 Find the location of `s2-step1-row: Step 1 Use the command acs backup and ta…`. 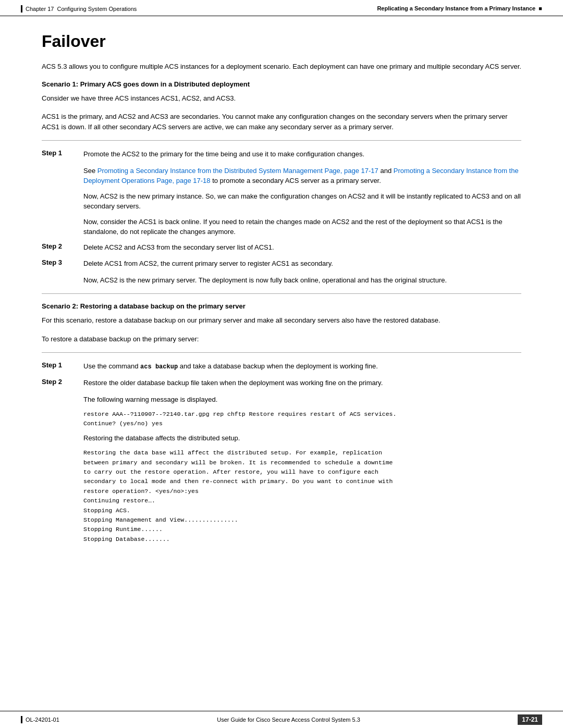

s2-step1-row: Step 1 Use the command acs backup and ta… is located at coordinates (282, 366).